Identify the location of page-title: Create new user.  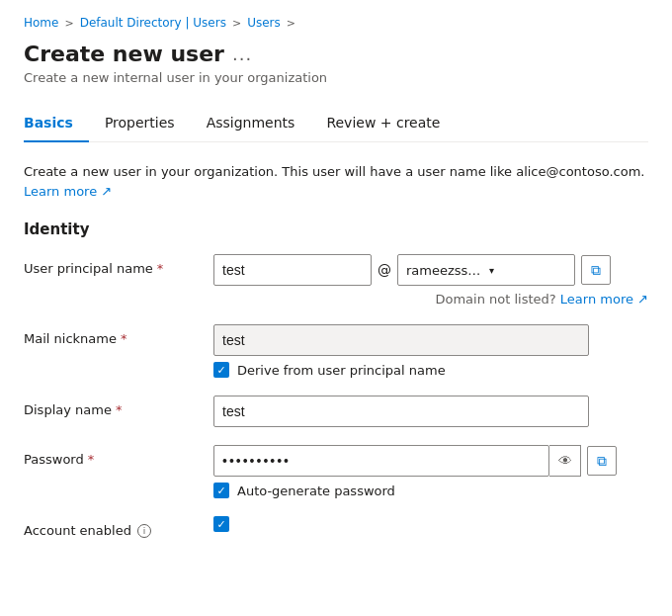
(125, 53).